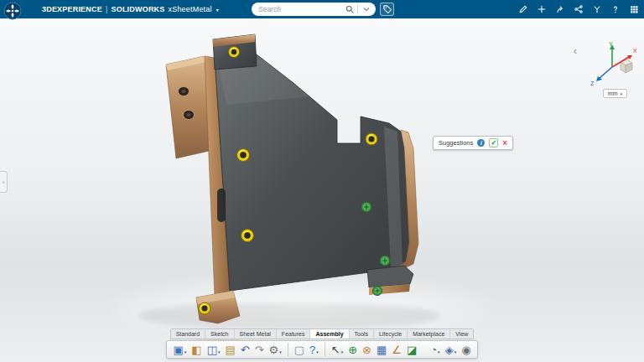  What do you see at coordinates (256, 334) in the screenshot?
I see `tab-sheet-metal: Sheet Metal` at bounding box center [256, 334].